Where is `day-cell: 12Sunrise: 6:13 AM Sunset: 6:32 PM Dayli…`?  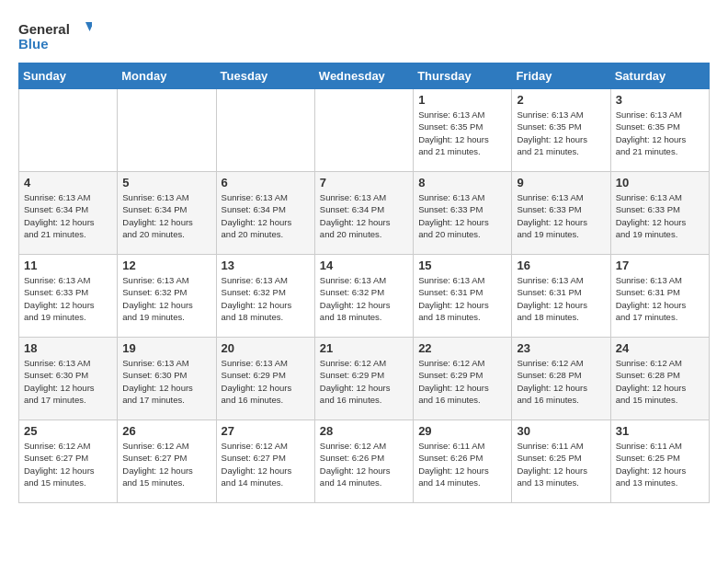 day-cell: 12Sunrise: 6:13 AM Sunset: 6:32 PM Dayli… is located at coordinates (167, 296).